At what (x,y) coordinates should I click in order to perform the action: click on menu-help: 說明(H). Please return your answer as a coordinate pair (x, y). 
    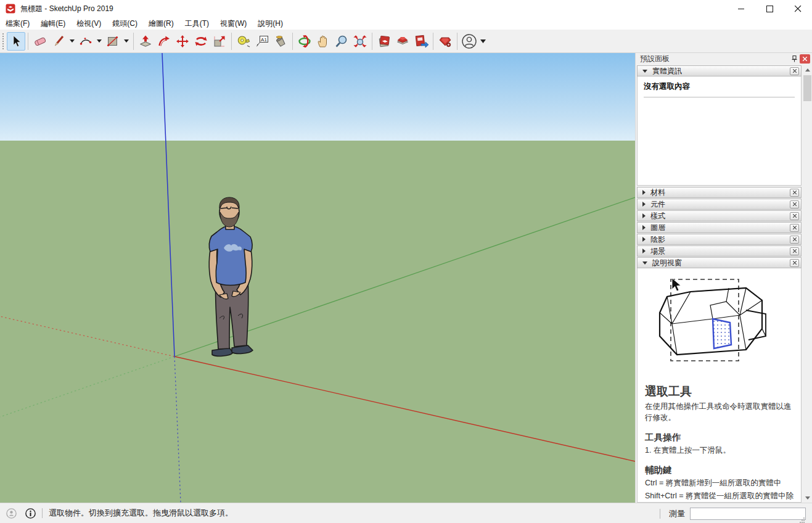
    Looking at the image, I should click on (270, 23).